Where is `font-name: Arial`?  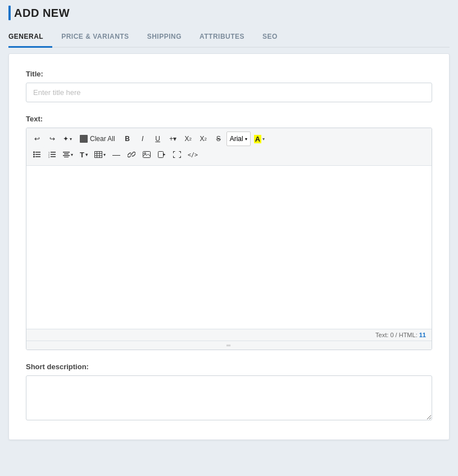 font-name: Arial is located at coordinates (237, 139).